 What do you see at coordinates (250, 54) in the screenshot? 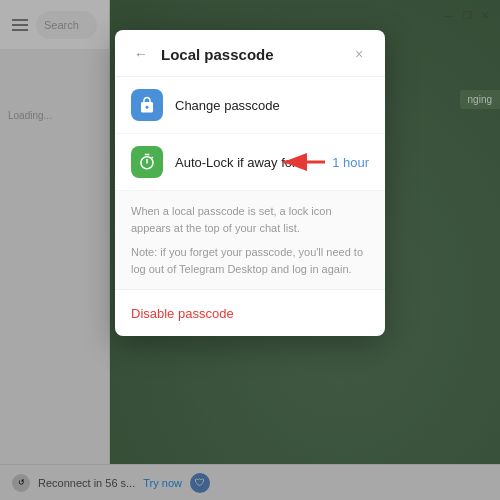
I see `modal-header: ← Local passcode ×` at bounding box center [250, 54].